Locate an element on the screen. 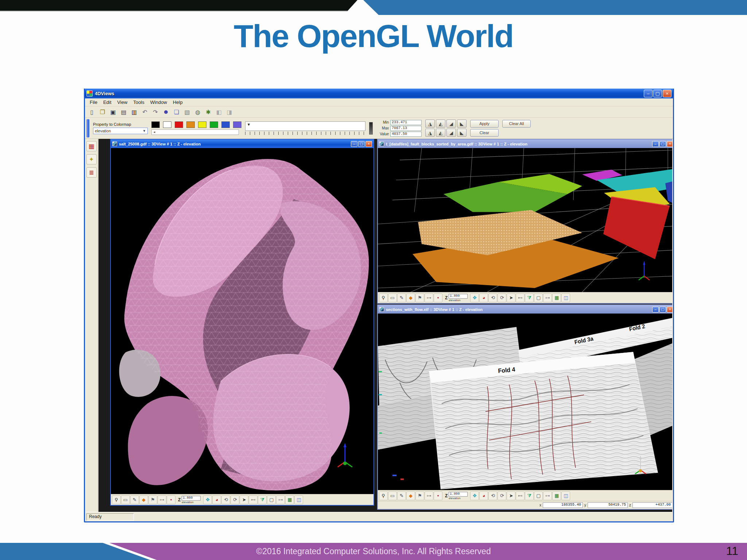 This screenshot has width=747, height=560. histogram-marker-icon is located at coordinates (371, 128).